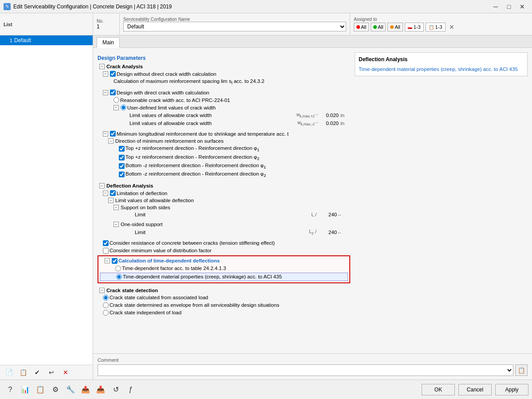 The width and height of the screenshot is (532, 399). I want to click on tool-help-button: ?, so click(10, 390).